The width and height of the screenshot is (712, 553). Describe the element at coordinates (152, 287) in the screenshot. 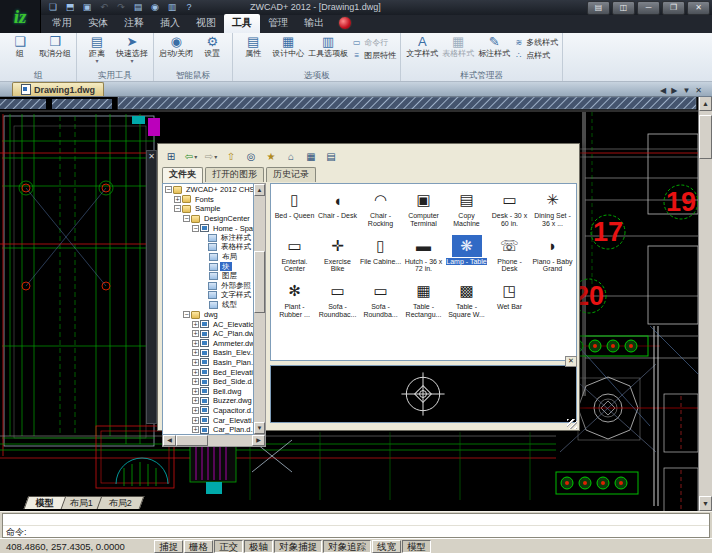

I see `design-center-title-strip: ✕` at that location.